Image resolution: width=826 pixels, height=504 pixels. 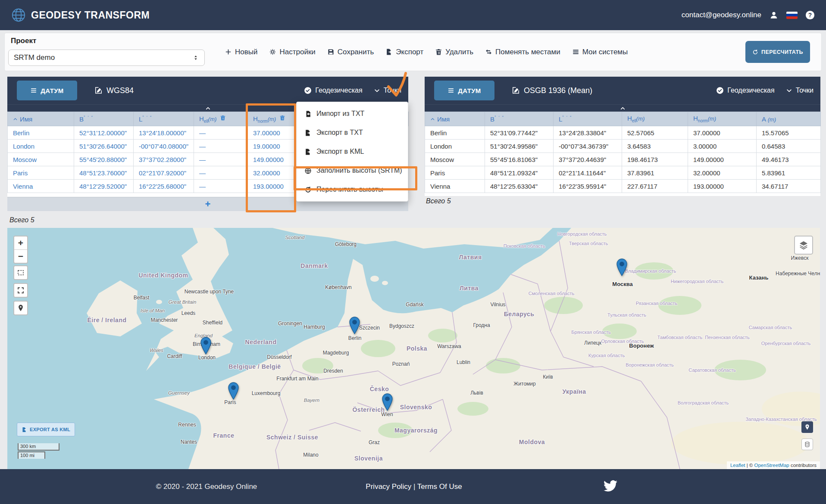 I want to click on box-select-button, so click(x=21, y=273).